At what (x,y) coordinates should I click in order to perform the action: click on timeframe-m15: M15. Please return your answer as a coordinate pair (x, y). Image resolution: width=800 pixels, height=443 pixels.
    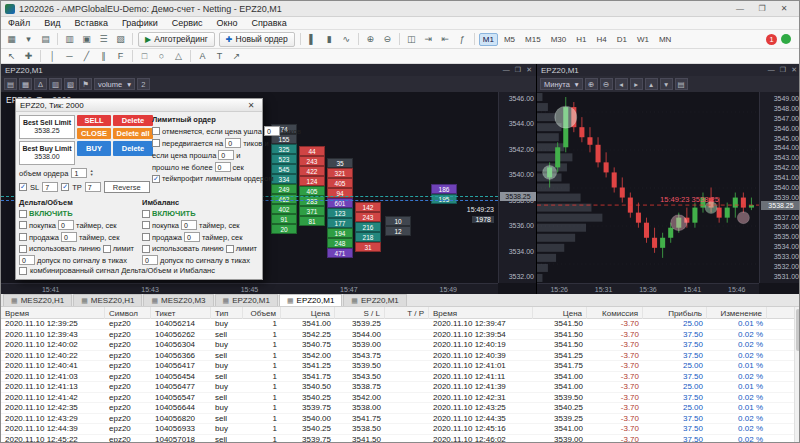
    Looking at the image, I should click on (533, 40).